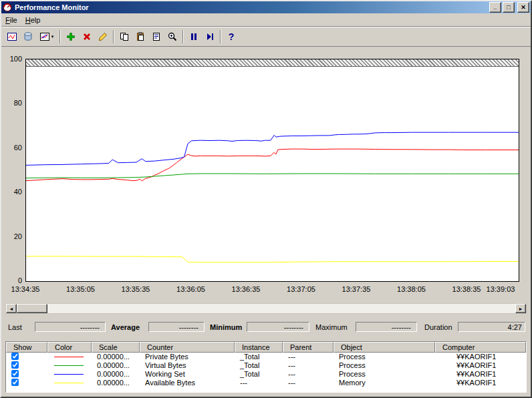 This screenshot has width=532, height=398. I want to click on y-tick-label: 60, so click(12, 148).